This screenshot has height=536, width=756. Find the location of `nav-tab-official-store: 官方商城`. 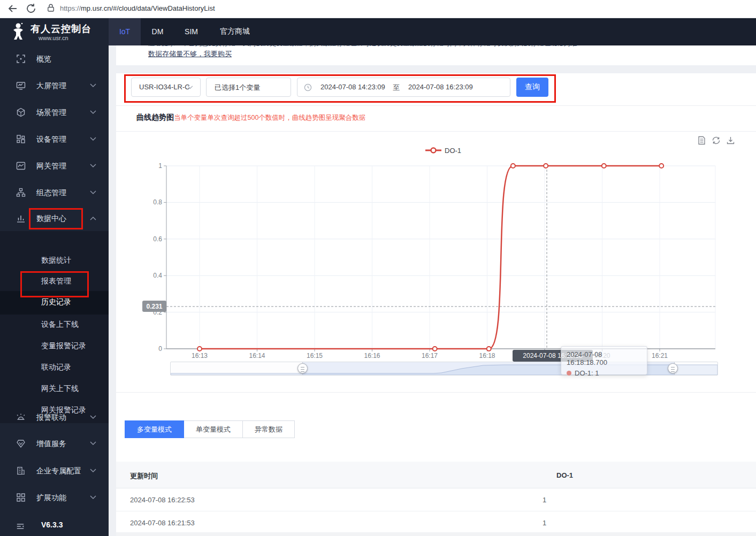

nav-tab-official-store: 官方商城 is located at coordinates (235, 32).